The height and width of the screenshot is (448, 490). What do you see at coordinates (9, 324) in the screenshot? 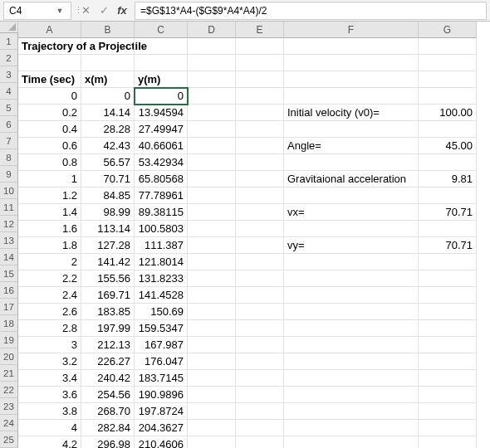
I see `row-header: 18` at bounding box center [9, 324].